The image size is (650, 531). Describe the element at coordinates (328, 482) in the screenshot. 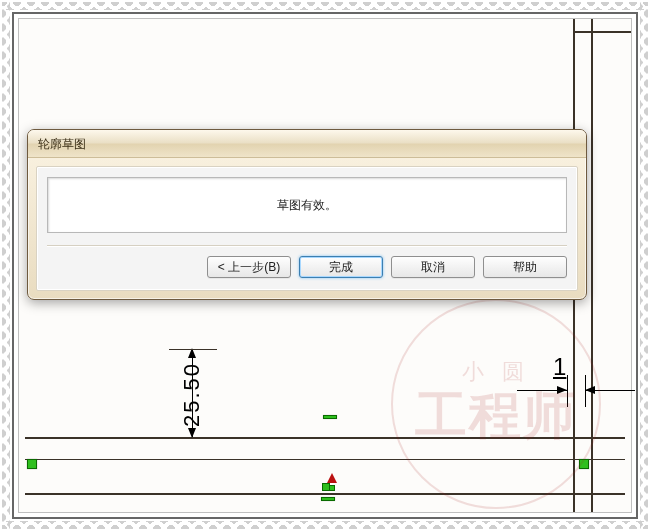

I see `origin-marker` at that location.